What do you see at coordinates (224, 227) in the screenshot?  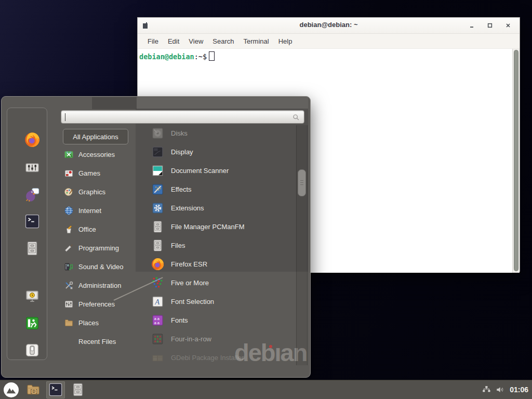 I see `app-item-file-manager-pcmanfm: File Manager PCManFM` at bounding box center [224, 227].